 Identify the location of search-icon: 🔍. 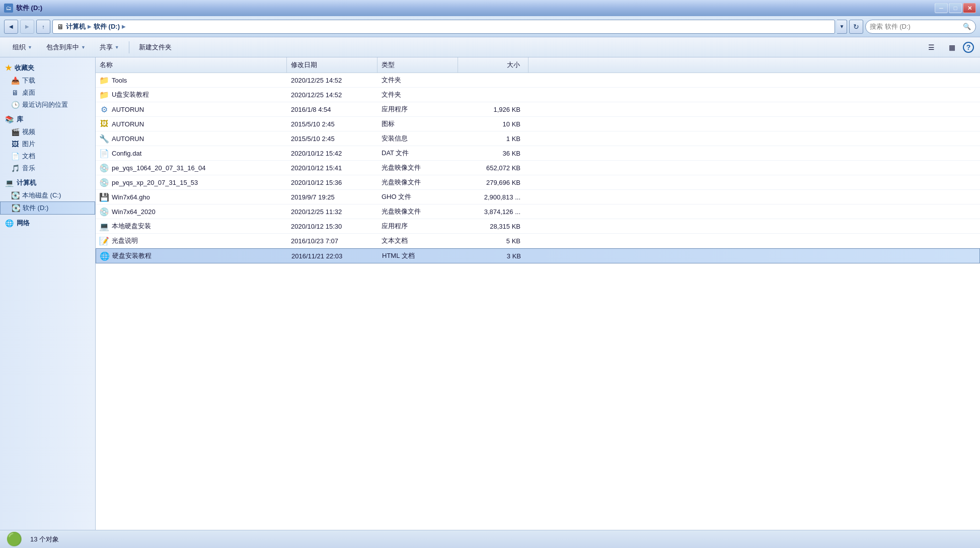
(967, 27).